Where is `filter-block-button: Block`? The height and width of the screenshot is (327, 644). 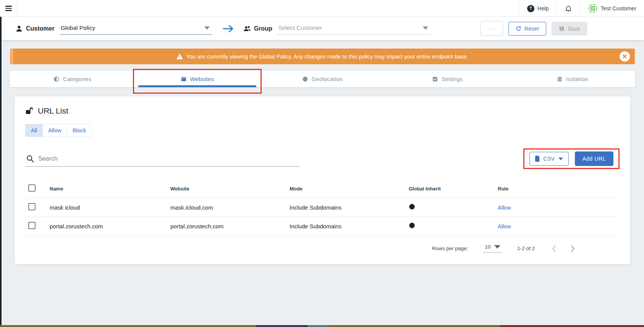 filter-block-button: Block is located at coordinates (79, 130).